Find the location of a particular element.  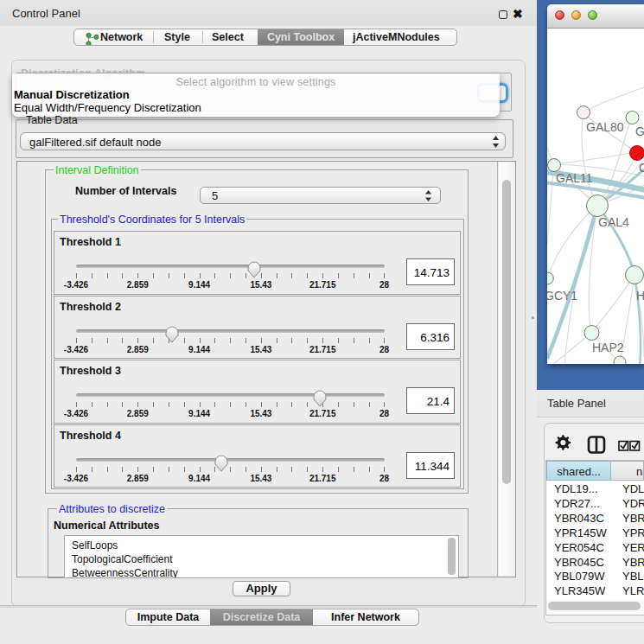

svg-text: HI is located at coordinates (640, 296).